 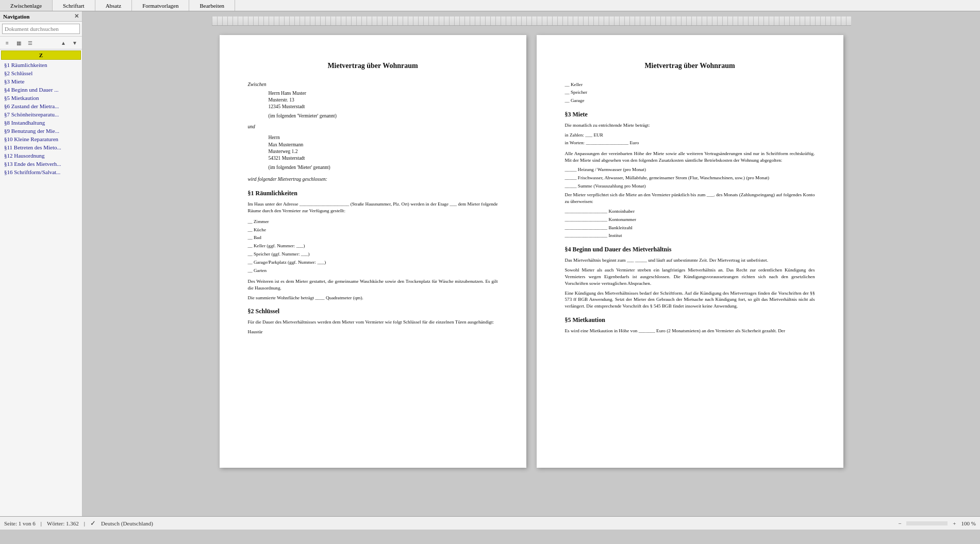 I want to click on section3-item2: _____ Summe (Vorauszahlung pro Monat), so click(x=690, y=186).